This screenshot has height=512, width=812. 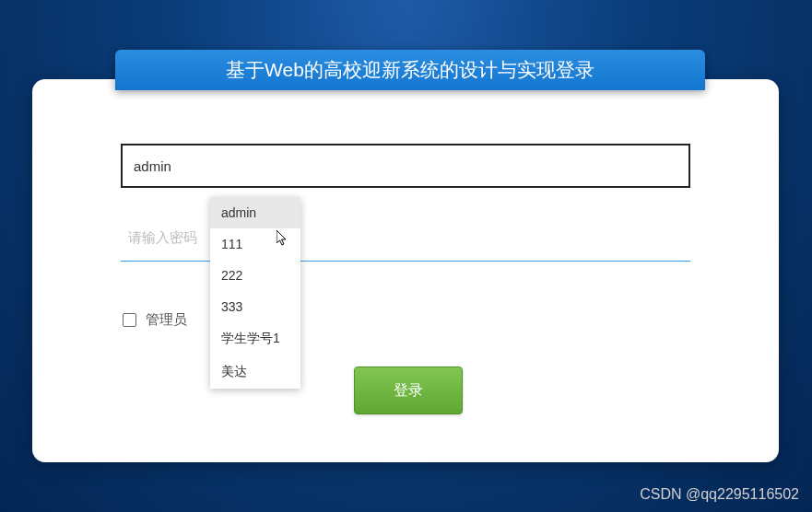 I want to click on watermark: CSDN @qq2295116502, so click(x=719, y=495).